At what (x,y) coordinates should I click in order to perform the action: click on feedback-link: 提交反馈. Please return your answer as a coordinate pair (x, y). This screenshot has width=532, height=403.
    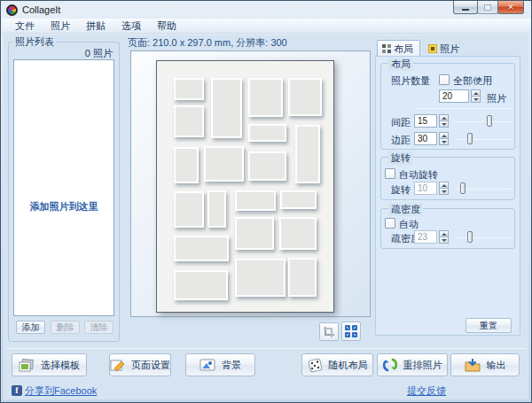
    Looking at the image, I should click on (426, 391).